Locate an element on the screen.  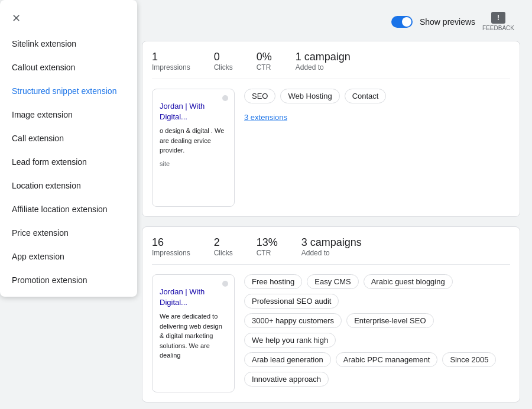
dropdown-item-sitelink: Sitelink extension is located at coordinates (69, 44).